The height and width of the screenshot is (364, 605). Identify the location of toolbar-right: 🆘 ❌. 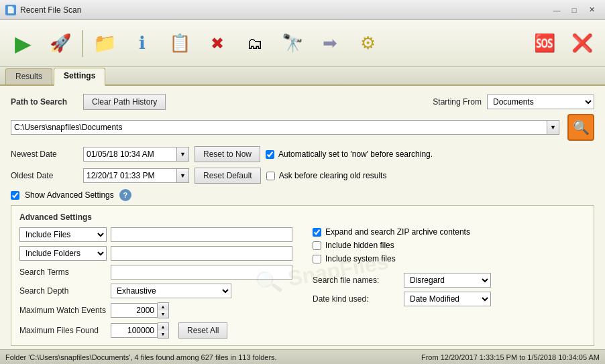
(563, 44).